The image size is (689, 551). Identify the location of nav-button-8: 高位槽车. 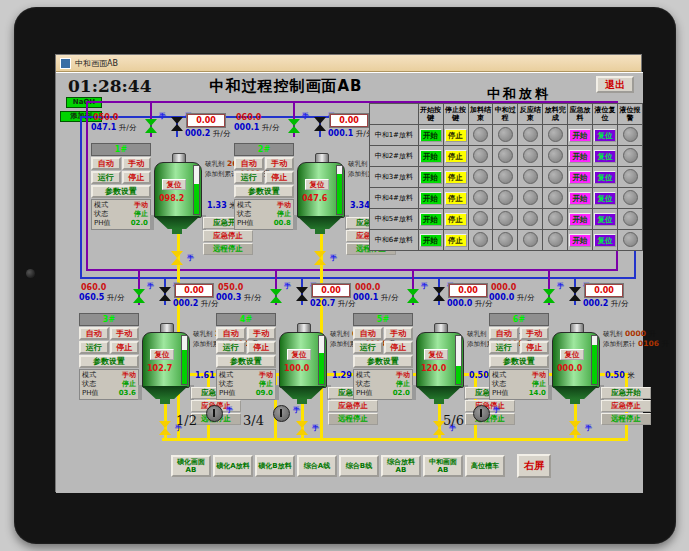
(485, 466).